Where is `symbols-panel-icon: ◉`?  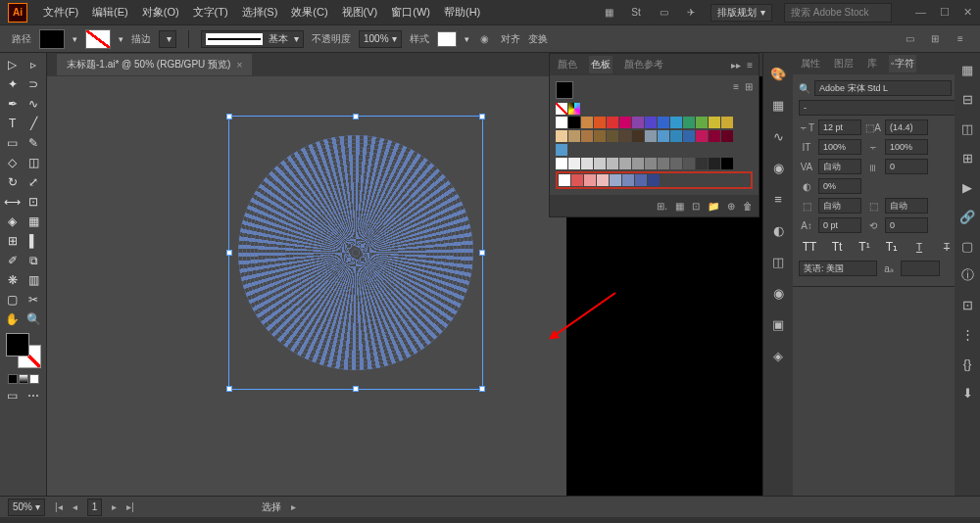
symbols-panel-icon: ◉ is located at coordinates (778, 167).